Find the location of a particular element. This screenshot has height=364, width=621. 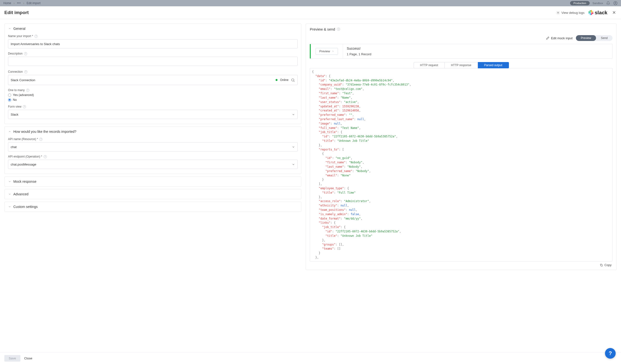

copy-button: Copy is located at coordinates (606, 265).